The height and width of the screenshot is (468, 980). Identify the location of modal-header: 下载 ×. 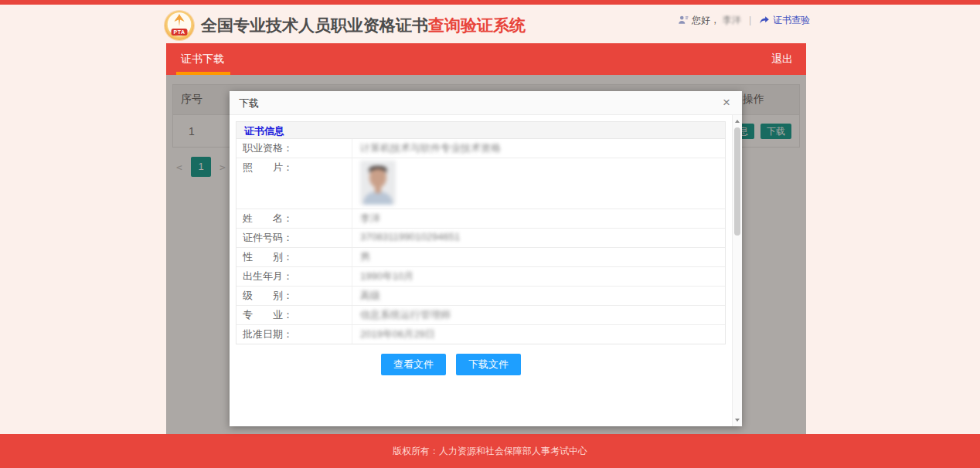
(485, 103).